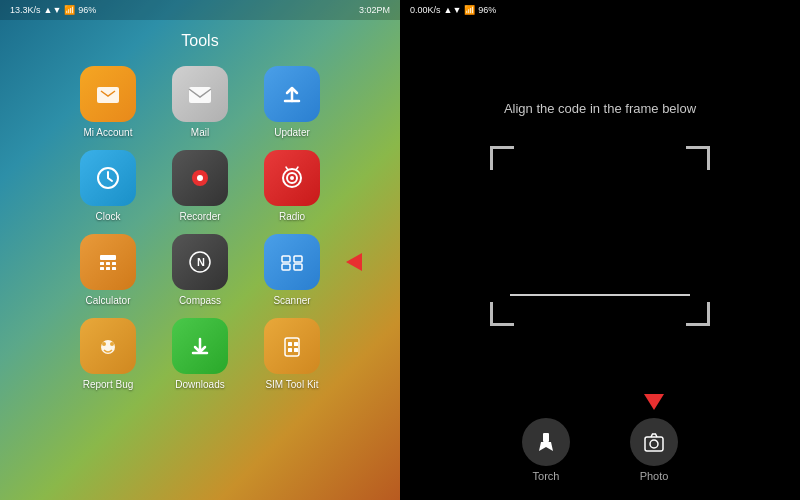 This screenshot has width=800, height=500. Describe the element at coordinates (654, 450) in the screenshot. I see `photo-button: Photo` at that location.